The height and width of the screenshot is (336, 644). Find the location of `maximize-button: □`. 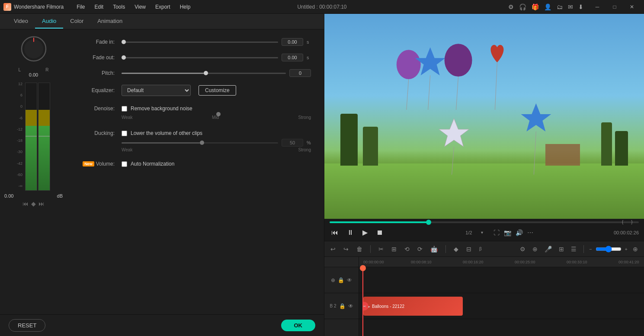

maximize-button: □ is located at coordinates (615, 7).